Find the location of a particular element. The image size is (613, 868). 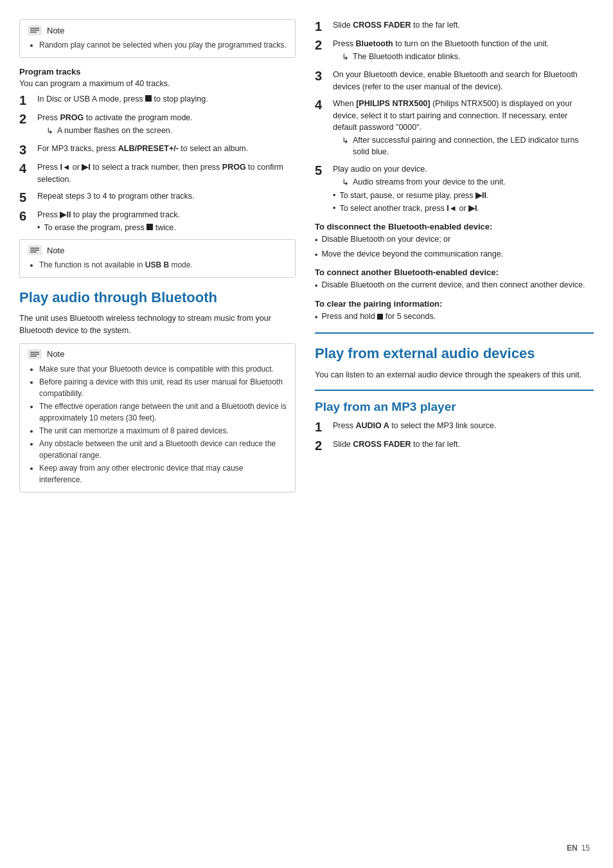

bt-step-2-arrow-text: The Bluetooth indicator blinks. is located at coordinates (406, 57).